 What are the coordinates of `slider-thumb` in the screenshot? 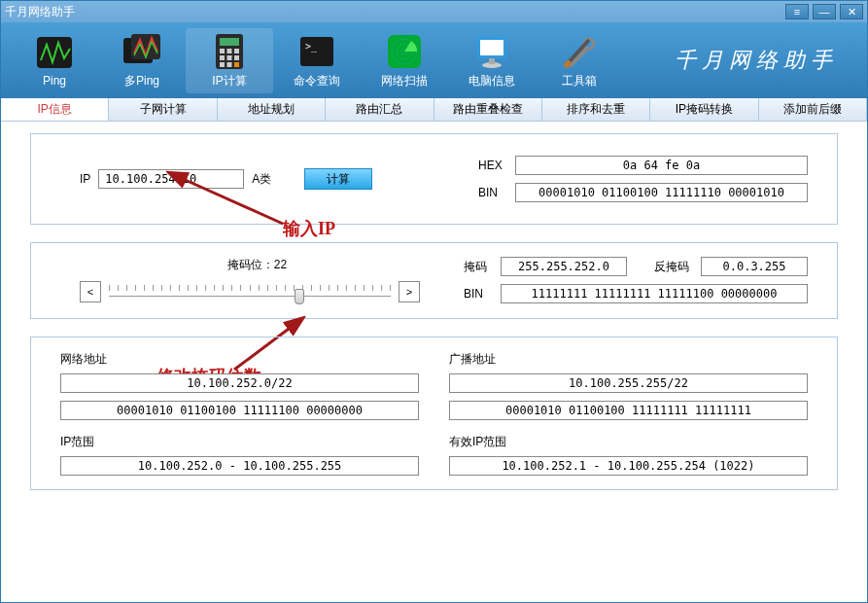 It's located at (299, 297).